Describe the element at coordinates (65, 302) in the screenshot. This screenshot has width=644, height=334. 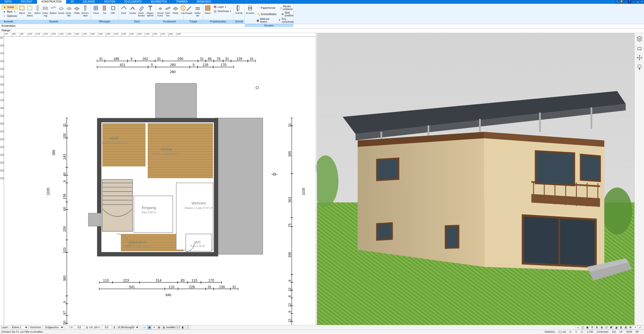
I see `svg-text: 9` at that location.